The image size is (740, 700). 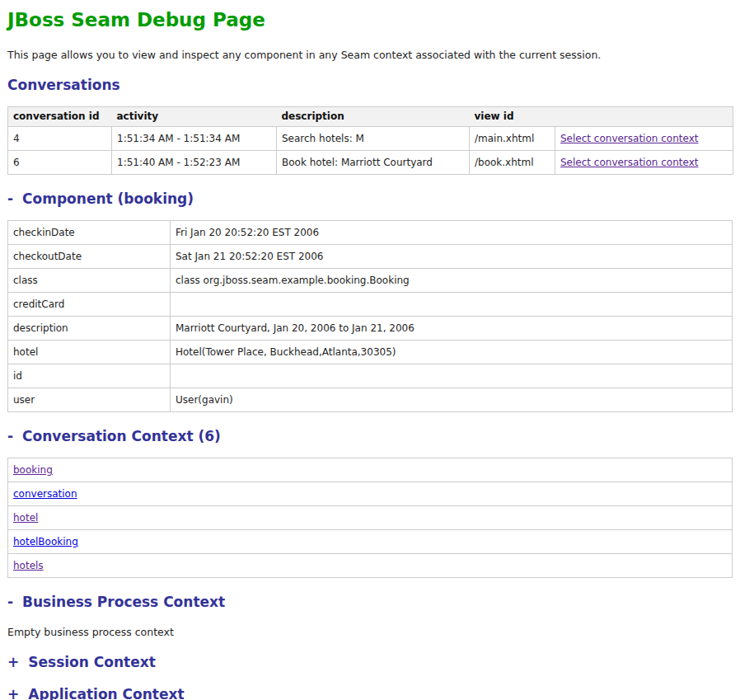 I want to click on conversation-context-heading: -Conversation Context (6), so click(x=370, y=437).